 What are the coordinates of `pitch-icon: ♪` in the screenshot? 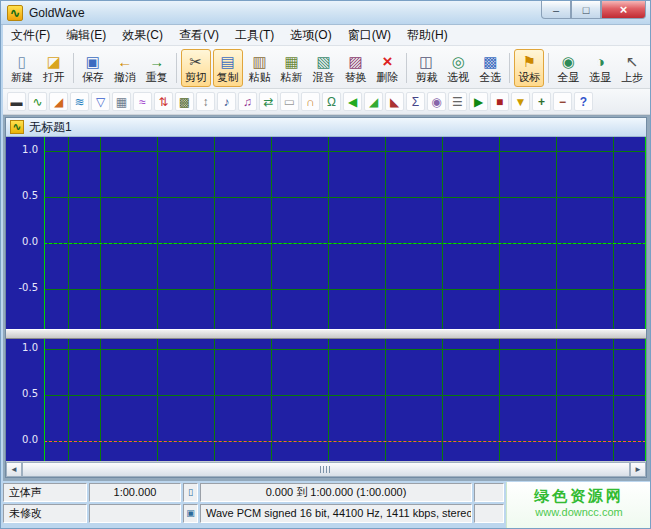 It's located at (226, 102).